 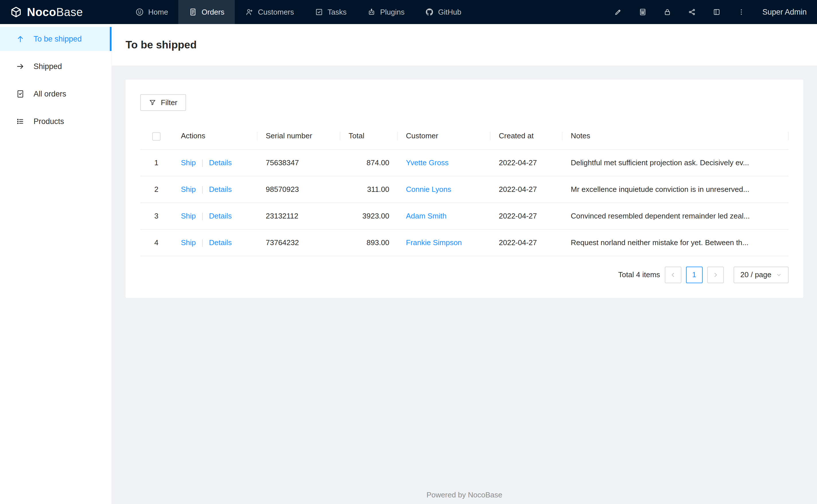 I want to click on orders-icon, so click(x=193, y=12).